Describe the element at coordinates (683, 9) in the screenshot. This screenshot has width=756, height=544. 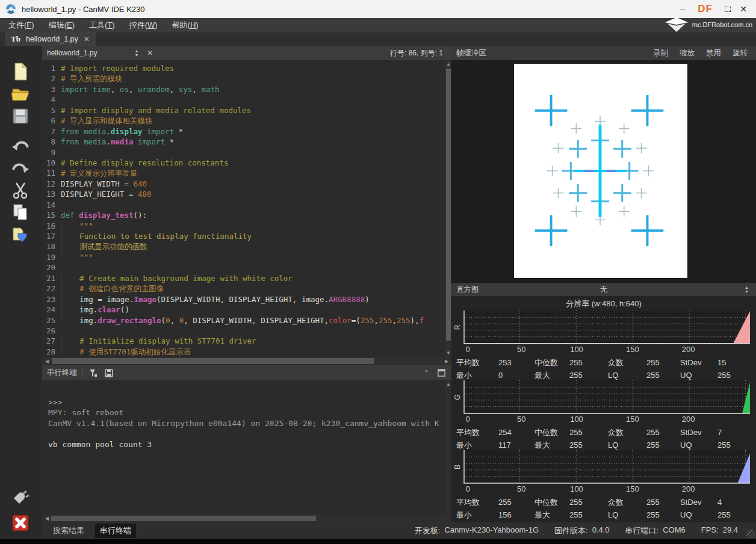
I see `minimize-button: –` at that location.